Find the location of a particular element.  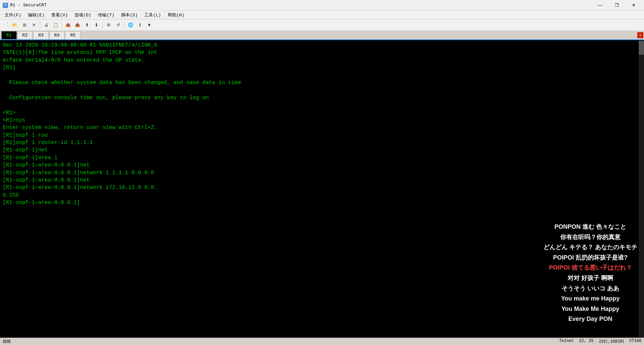

tb-open: 📂 is located at coordinates (15, 25).